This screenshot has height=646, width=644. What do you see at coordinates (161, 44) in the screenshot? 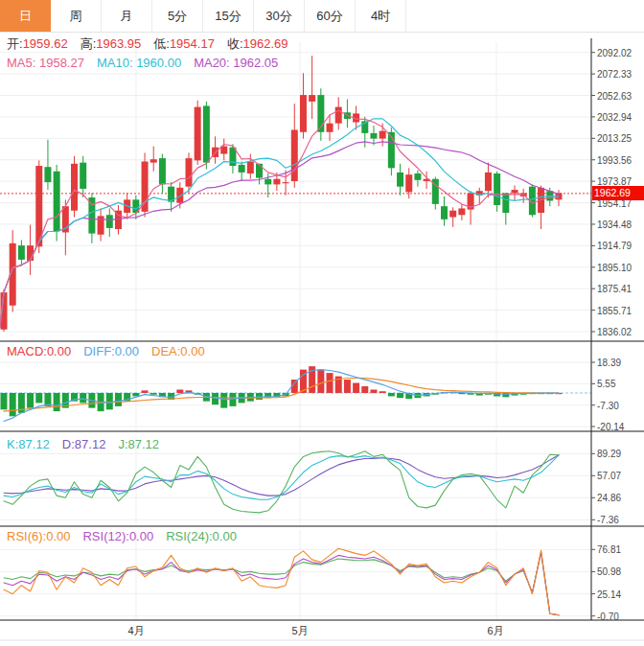
I see `ohlc-item-label-2: 低:` at bounding box center [161, 44].